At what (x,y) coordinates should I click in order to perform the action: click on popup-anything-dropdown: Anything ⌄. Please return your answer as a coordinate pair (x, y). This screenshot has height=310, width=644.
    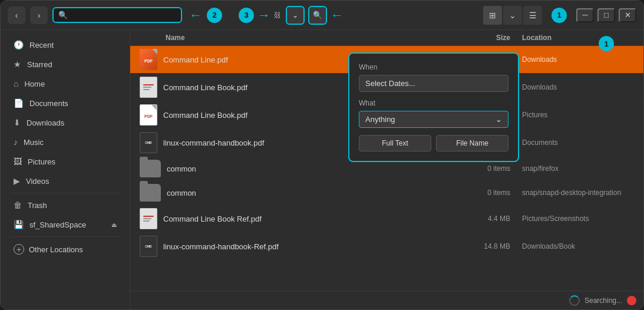
    Looking at the image, I should click on (434, 119).